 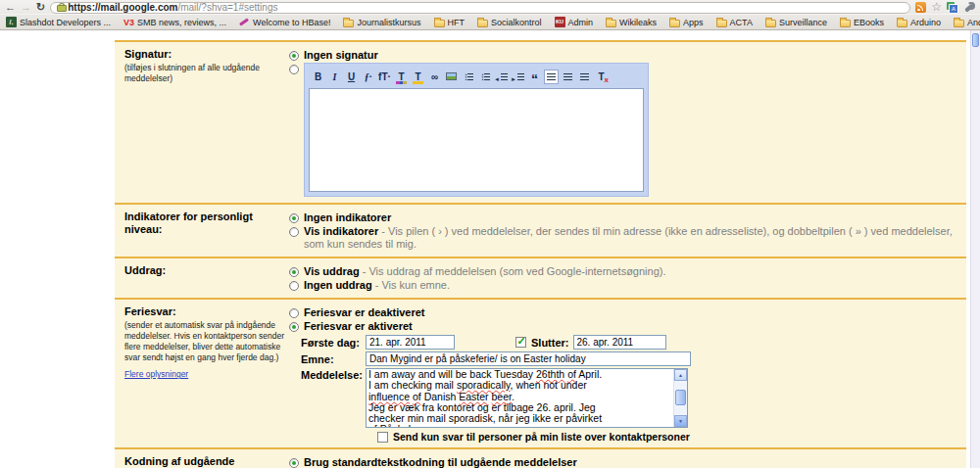 What do you see at coordinates (584, 76) in the screenshot?
I see `align-right-icon` at bounding box center [584, 76].